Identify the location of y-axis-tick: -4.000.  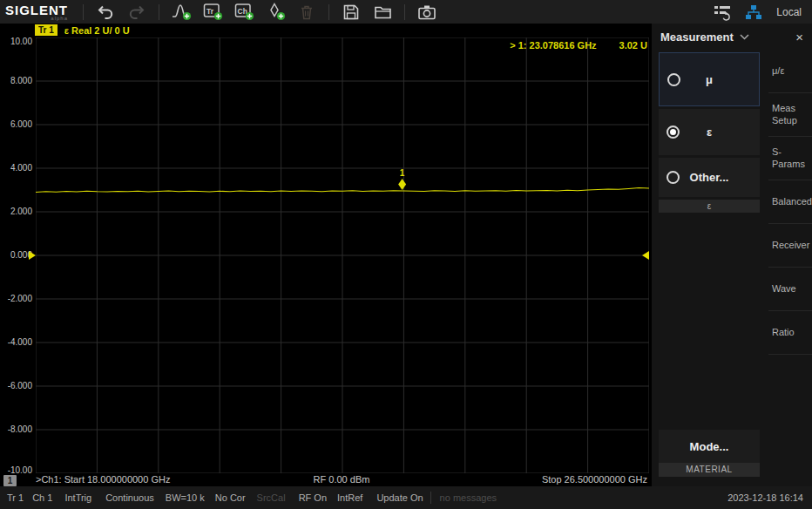
(16, 342).